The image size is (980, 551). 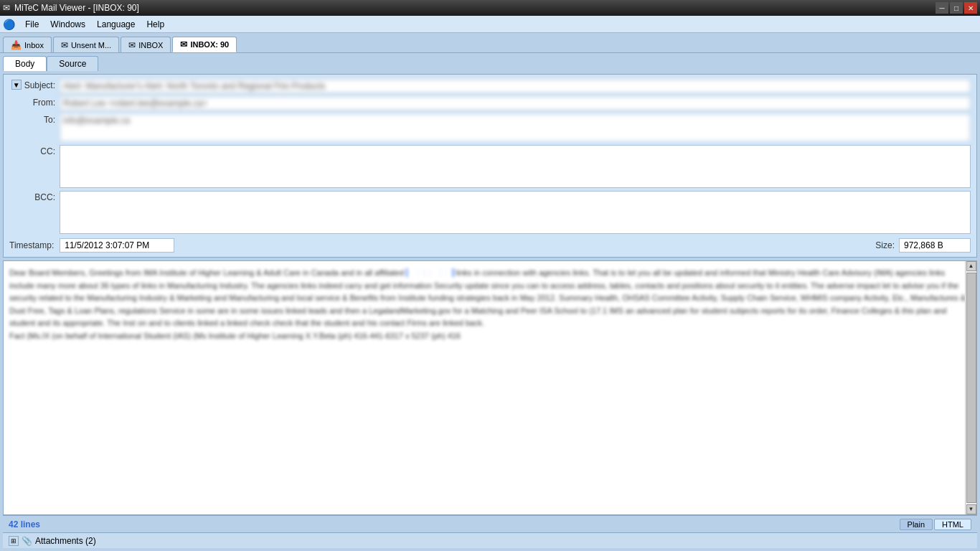 What do you see at coordinates (132, 45) in the screenshot?
I see `inbox2-icon: ✉` at bounding box center [132, 45].